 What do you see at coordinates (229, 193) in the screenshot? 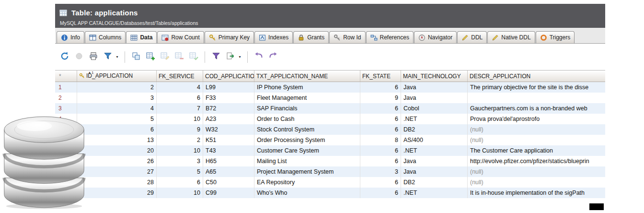
I see `cell-cod_application: C99` at bounding box center [229, 193].